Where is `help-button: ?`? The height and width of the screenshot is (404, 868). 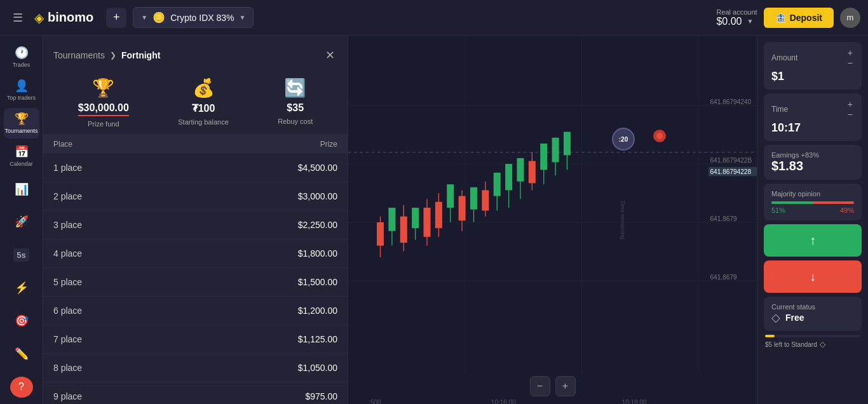 help-button: ? is located at coordinates (22, 387).